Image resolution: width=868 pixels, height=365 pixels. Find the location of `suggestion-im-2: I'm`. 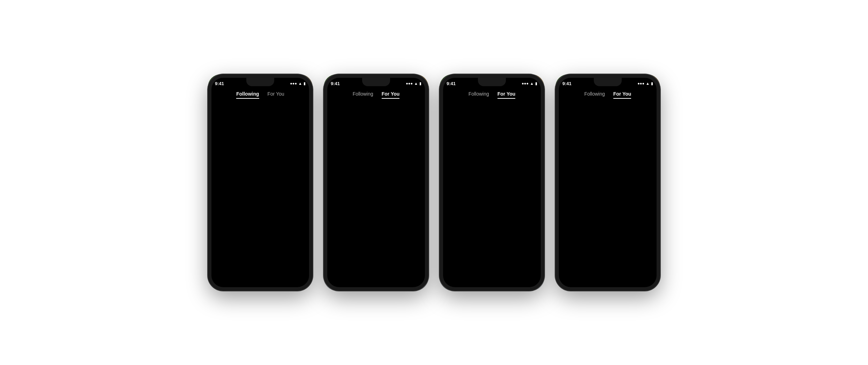

suggestion-im-2: I'm is located at coordinates (411, 209).